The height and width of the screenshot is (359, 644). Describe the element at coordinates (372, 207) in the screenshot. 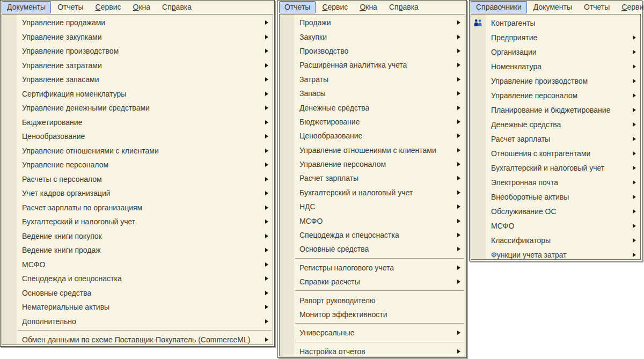

I see `menu-item: НДС` at that location.